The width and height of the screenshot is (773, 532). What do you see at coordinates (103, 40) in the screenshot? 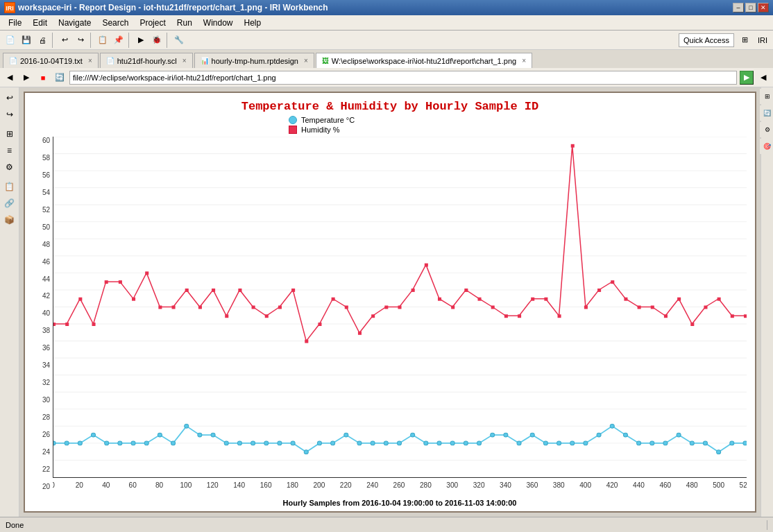
I see `copy-button: 📋` at bounding box center [103, 40].